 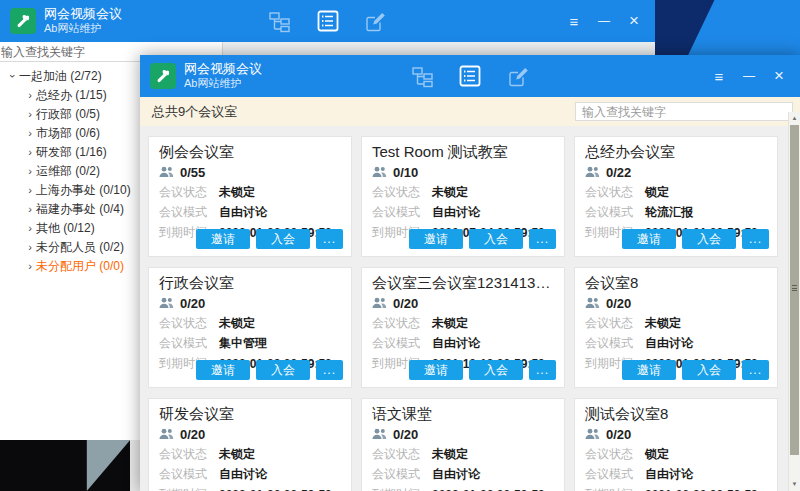 What do you see at coordinates (250, 152) in the screenshot?
I see `room-name: 例会会议室` at bounding box center [250, 152].